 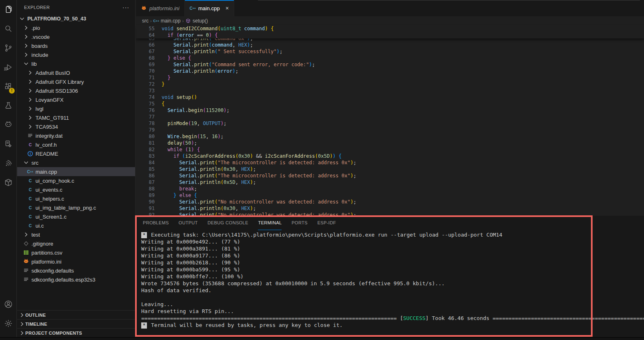 I want to click on extensions-icon: !, so click(x=8, y=87).